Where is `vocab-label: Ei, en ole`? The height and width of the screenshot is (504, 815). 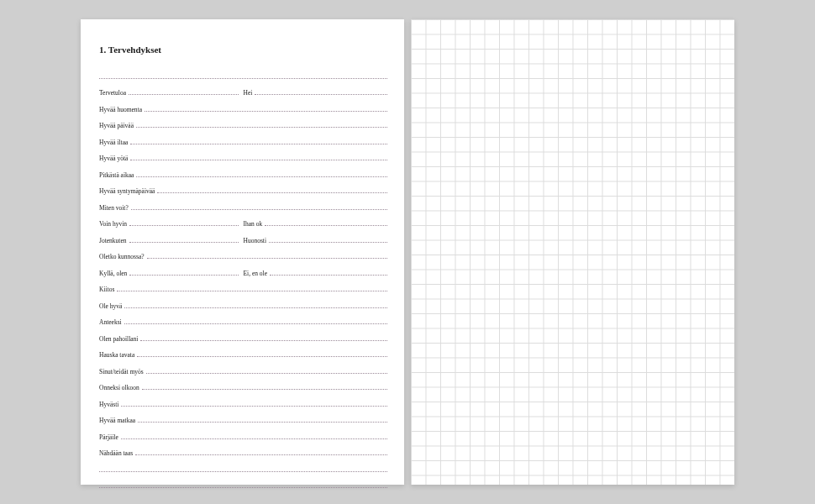
vocab-label: Ei, en ole is located at coordinates (257, 274).